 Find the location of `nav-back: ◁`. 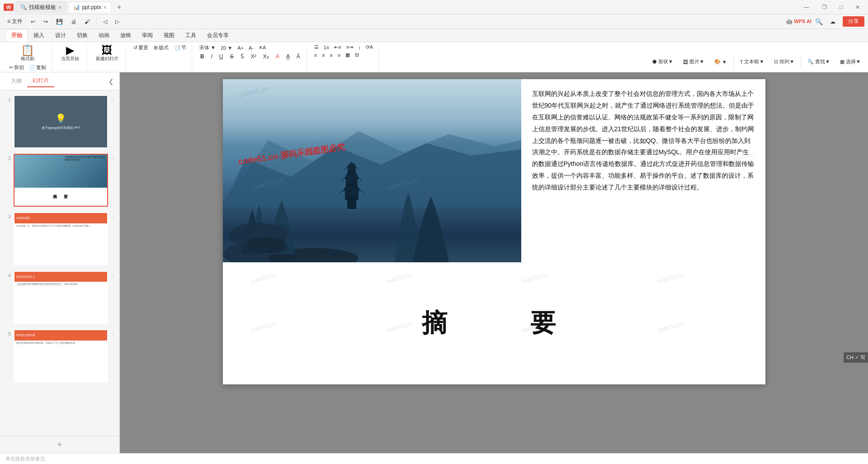

nav-back: ◁ is located at coordinates (105, 22).